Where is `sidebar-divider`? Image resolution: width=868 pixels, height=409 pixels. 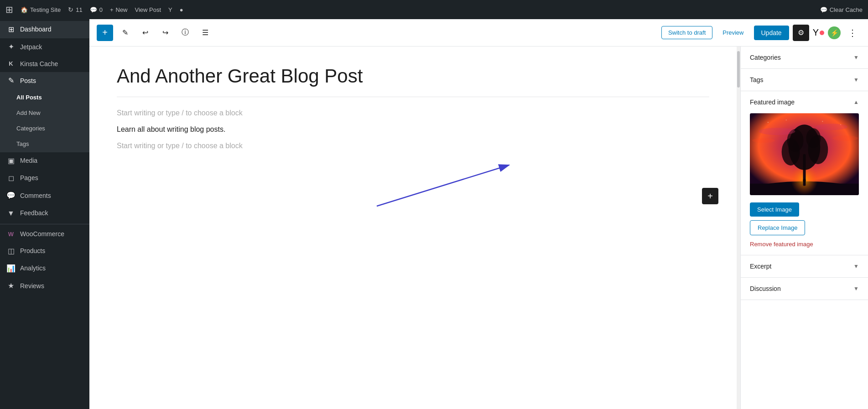
sidebar-divider is located at coordinates (45, 224).